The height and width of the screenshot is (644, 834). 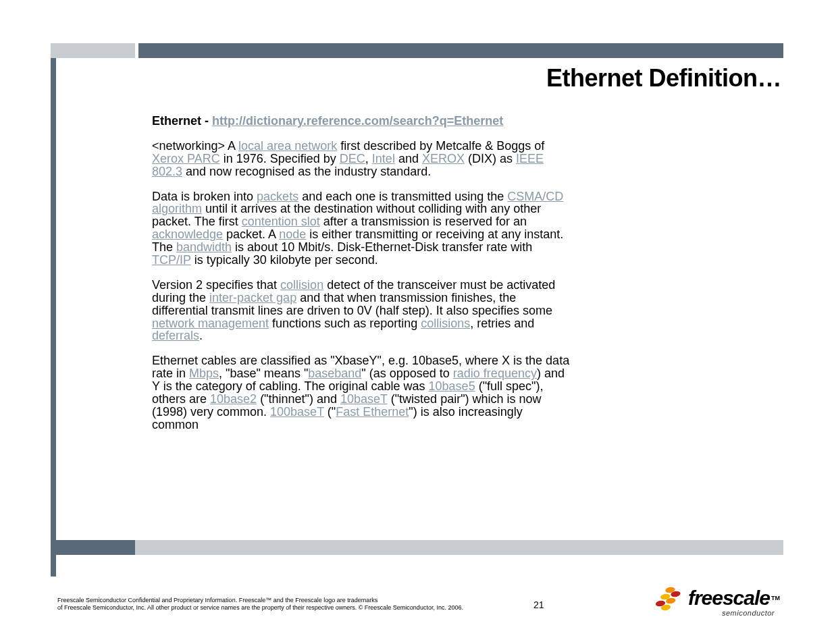 I want to click on link-collisions: collisions, so click(x=446, y=323).